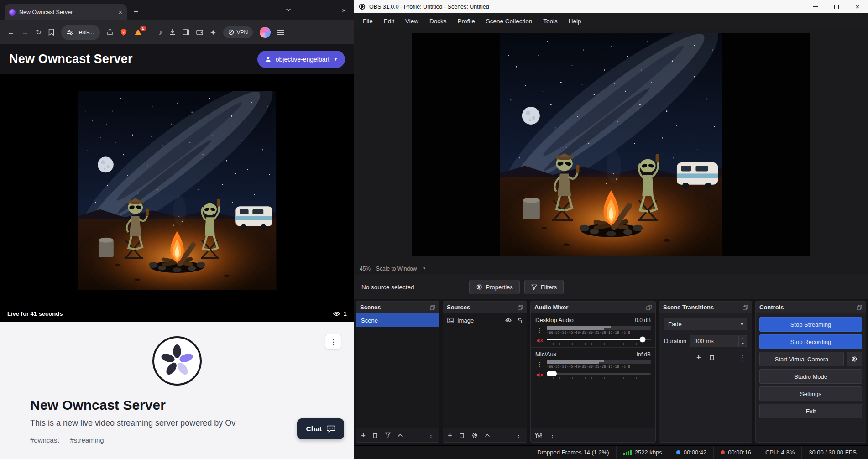 The image size is (868, 459). Describe the element at coordinates (333, 342) in the screenshot. I see `page-kebab-menu-button: ⋮` at that location.